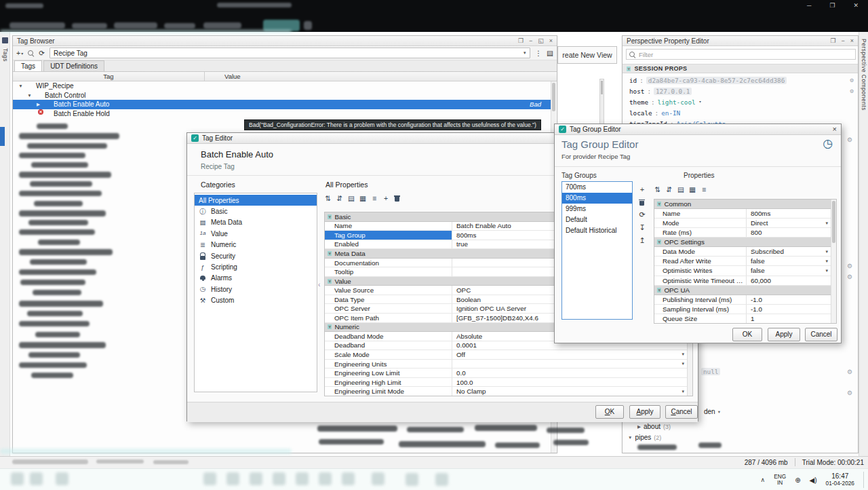 This screenshot has width=868, height=490. Describe the element at coordinates (741, 54) in the screenshot. I see `property-filter-input: Filter` at that location.